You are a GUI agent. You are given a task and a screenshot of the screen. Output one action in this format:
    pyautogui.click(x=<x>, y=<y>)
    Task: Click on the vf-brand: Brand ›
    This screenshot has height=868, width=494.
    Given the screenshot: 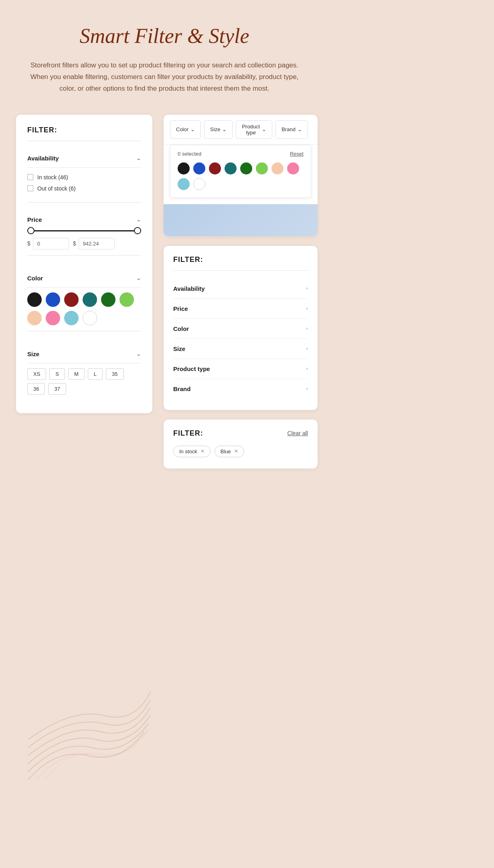 What is the action you would take?
    pyautogui.click(x=241, y=389)
    